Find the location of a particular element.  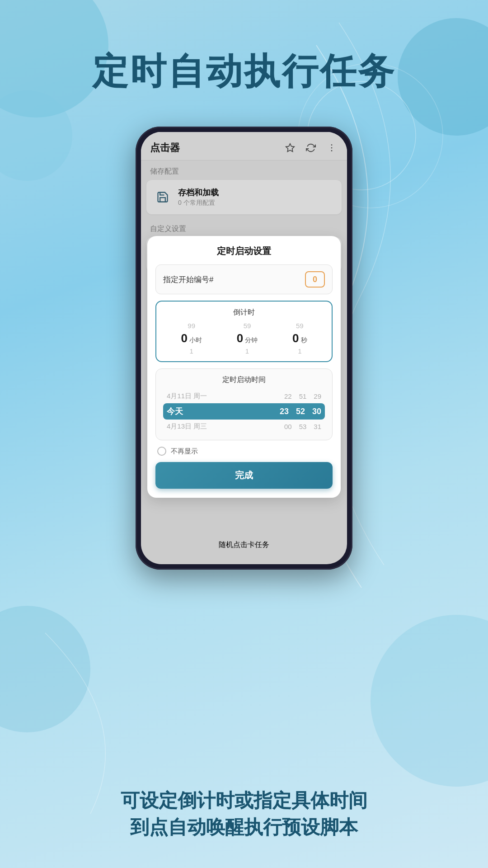

time-column-hours: 99 0 小时 1 is located at coordinates (191, 338).